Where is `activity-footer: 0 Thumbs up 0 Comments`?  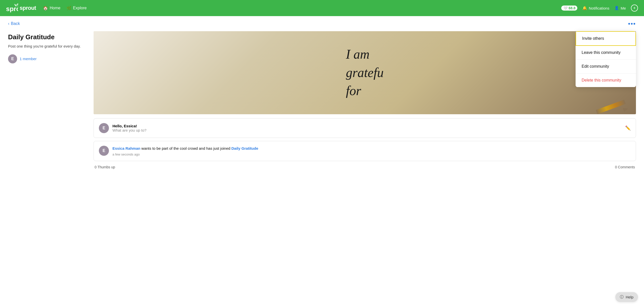 activity-footer: 0 Thumbs up 0 Comments is located at coordinates (365, 167).